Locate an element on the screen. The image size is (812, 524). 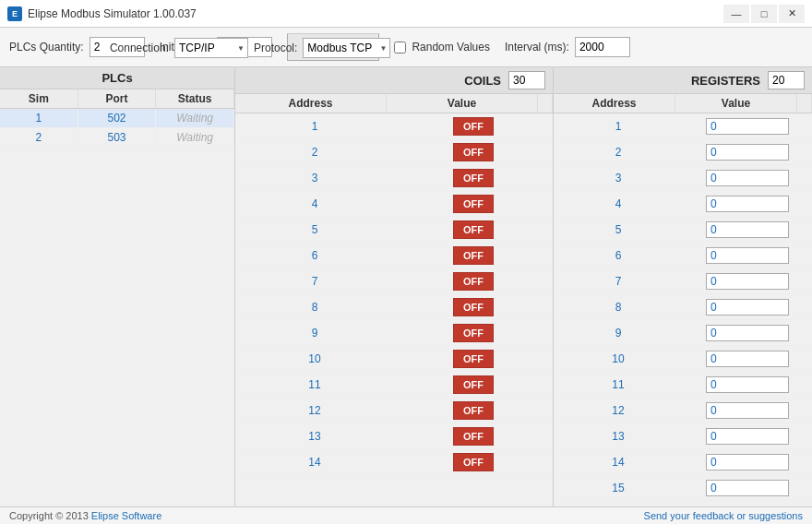
coil-row: 11 OFF is located at coordinates (394, 385).